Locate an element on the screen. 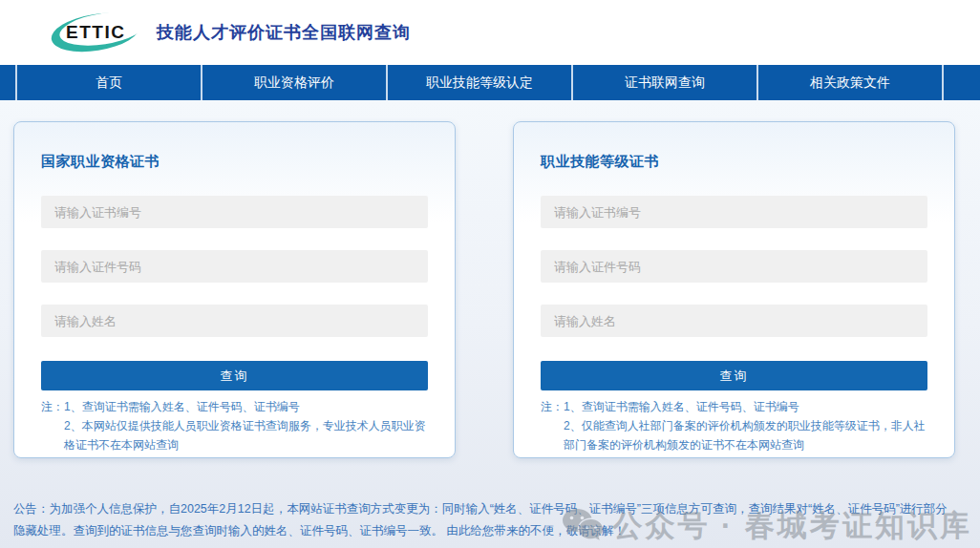 Image resolution: width=980 pixels, height=548 pixels. site-header: ETTIC 技能人才评价证书全国联网查询 is located at coordinates (490, 32).